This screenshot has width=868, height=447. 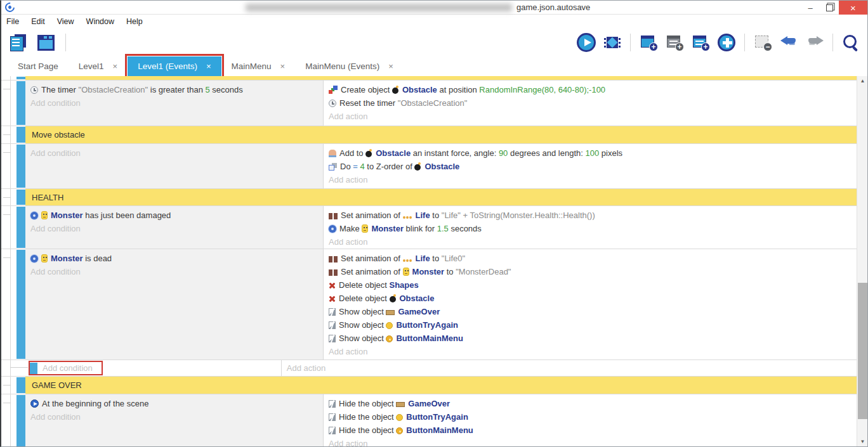 I want to click on tab-level1: Level1×, so click(x=98, y=66).